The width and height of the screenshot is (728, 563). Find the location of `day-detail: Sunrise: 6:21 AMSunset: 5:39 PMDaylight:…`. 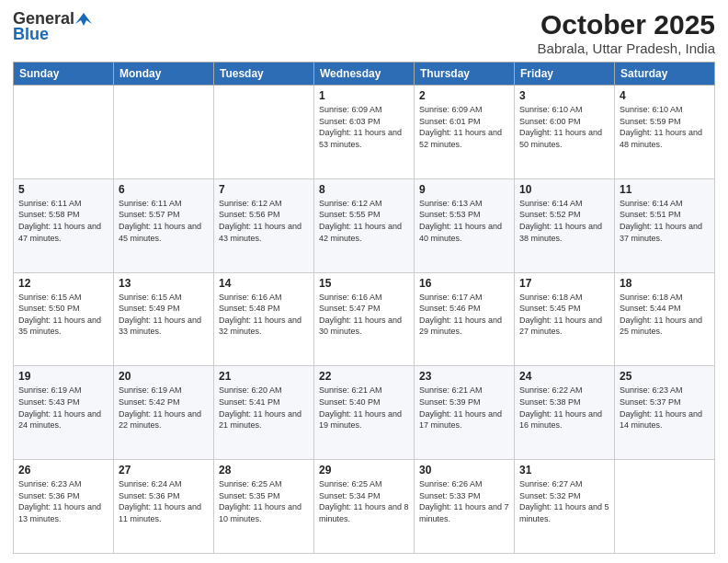

day-detail: Sunrise: 6:21 AMSunset: 5:39 PMDaylight:… is located at coordinates (464, 408).